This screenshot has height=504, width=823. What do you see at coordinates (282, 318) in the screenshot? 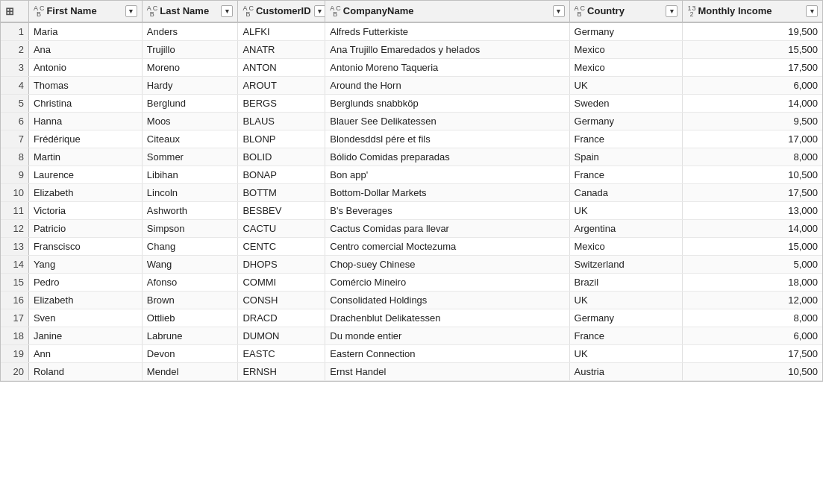
I see `cell-customerid: DRACD` at bounding box center [282, 318].